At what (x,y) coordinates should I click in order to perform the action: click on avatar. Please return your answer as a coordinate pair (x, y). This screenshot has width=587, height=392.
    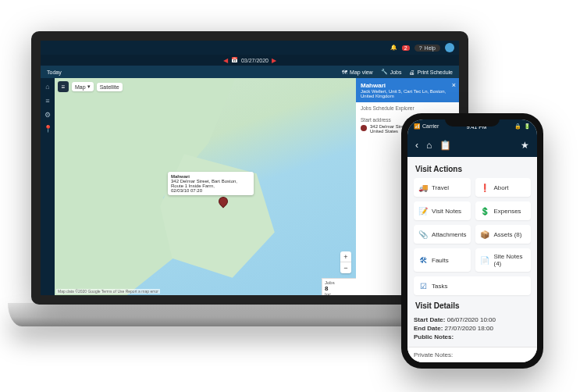
    Looking at the image, I should click on (450, 48).